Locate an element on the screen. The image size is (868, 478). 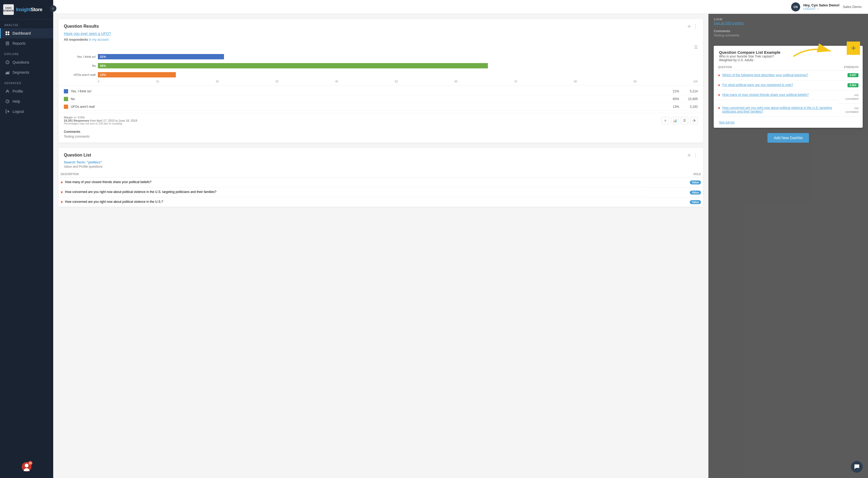
topbar-avatar: CN is located at coordinates (796, 7).